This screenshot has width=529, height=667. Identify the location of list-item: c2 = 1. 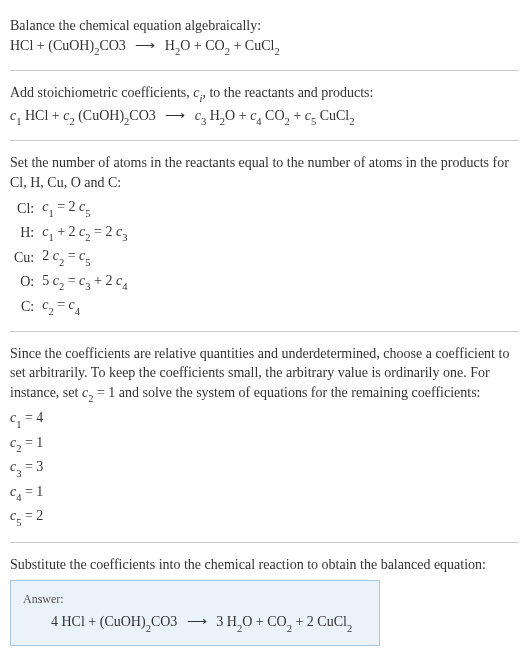
(264, 444).